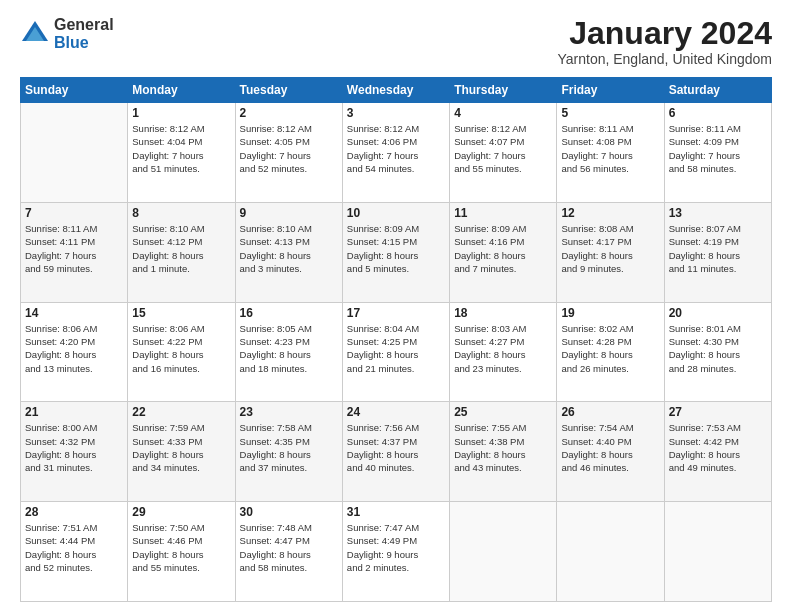 Image resolution: width=792 pixels, height=612 pixels. I want to click on day-info: Sunrise: 8:06 AM Sunset: 4:20 PM Dayligh…, so click(74, 348).